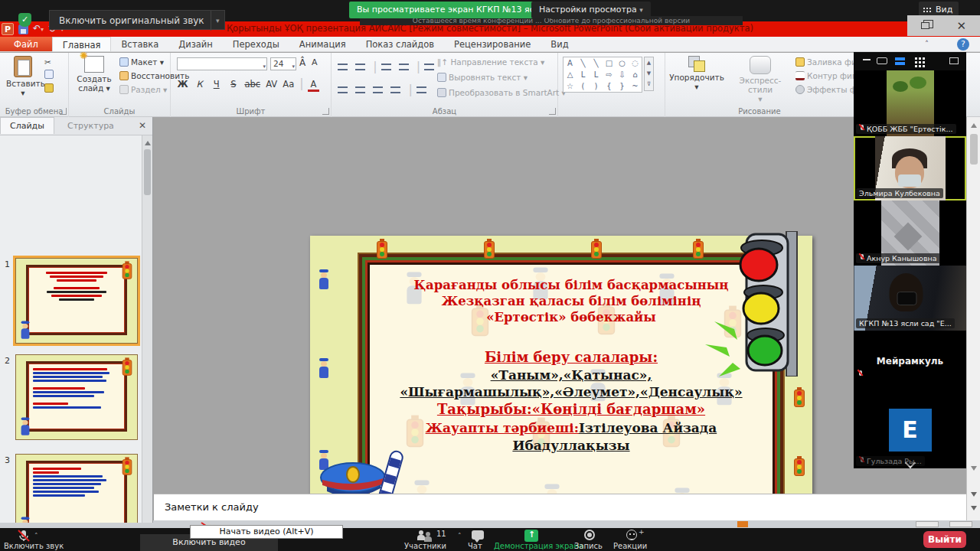  I want to click on reactions-label: Реакции, so click(630, 546).